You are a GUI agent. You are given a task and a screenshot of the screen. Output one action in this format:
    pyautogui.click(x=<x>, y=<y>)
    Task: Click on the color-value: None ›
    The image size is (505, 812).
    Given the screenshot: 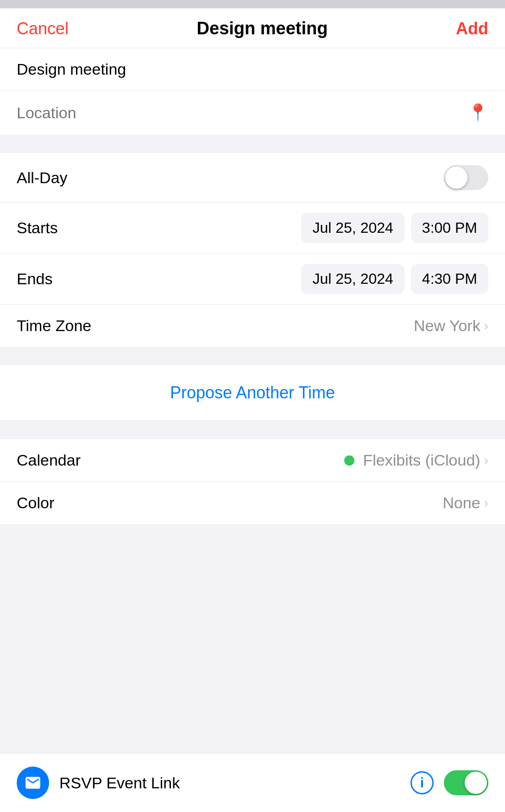 What is the action you would take?
    pyautogui.click(x=465, y=503)
    